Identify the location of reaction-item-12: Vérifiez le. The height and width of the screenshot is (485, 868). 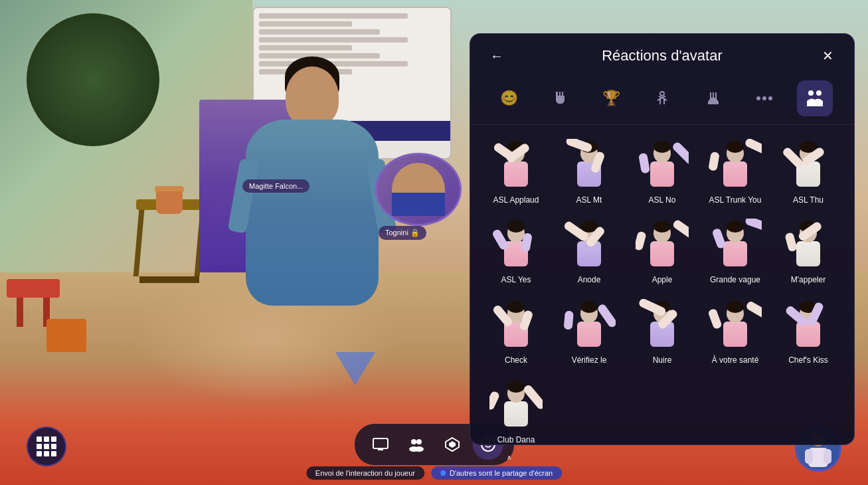
(589, 332).